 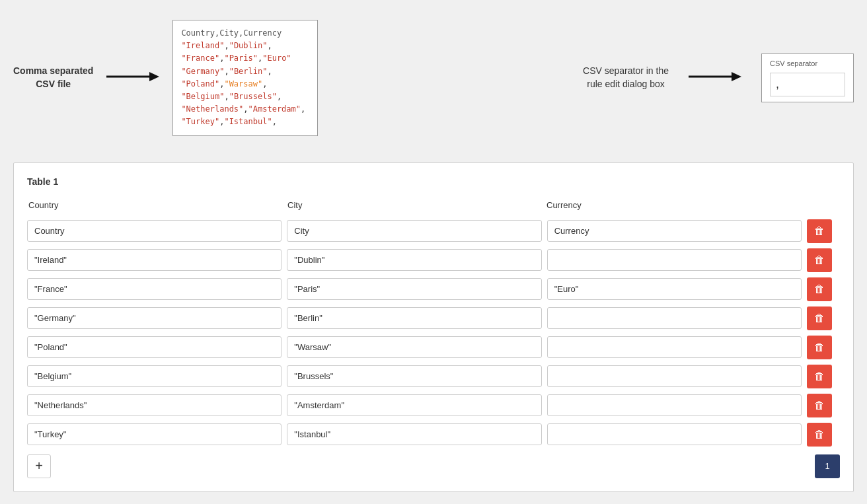 What do you see at coordinates (819, 377) in the screenshot?
I see `delete-row-button-5: 🗑` at bounding box center [819, 377].